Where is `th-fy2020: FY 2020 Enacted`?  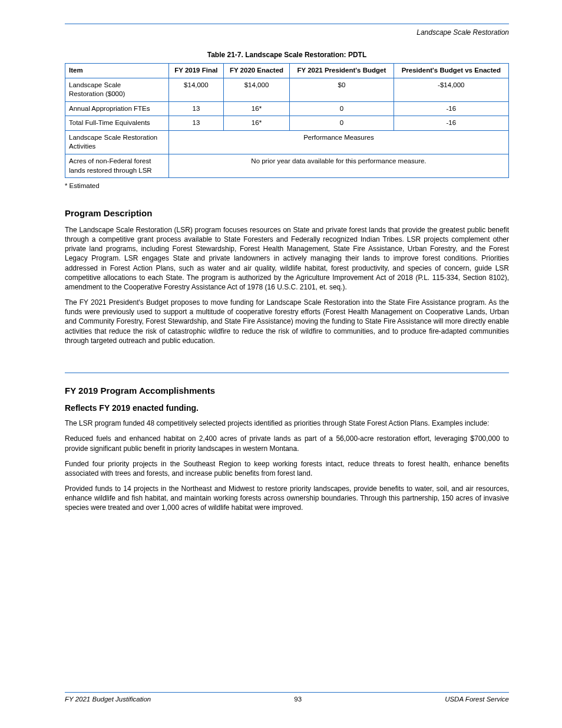 th-fy2020: FY 2020 Enacted is located at coordinates (256, 71).